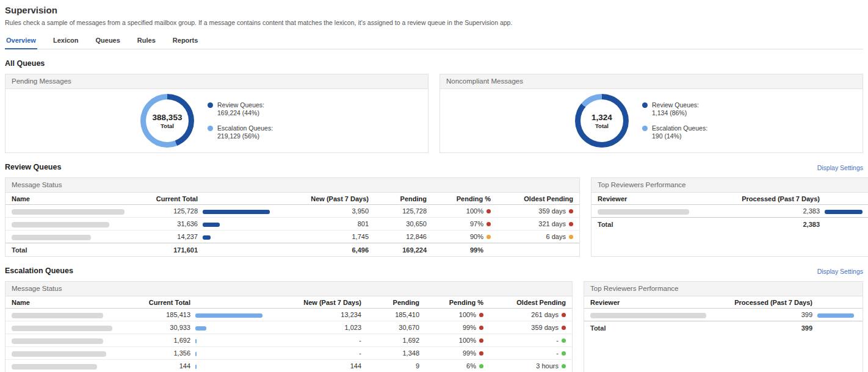 This screenshot has width=868, height=372. Describe the element at coordinates (292, 224) in the screenshot. I see `table-row: 31,636 801 30,650 97% 321 days` at that location.